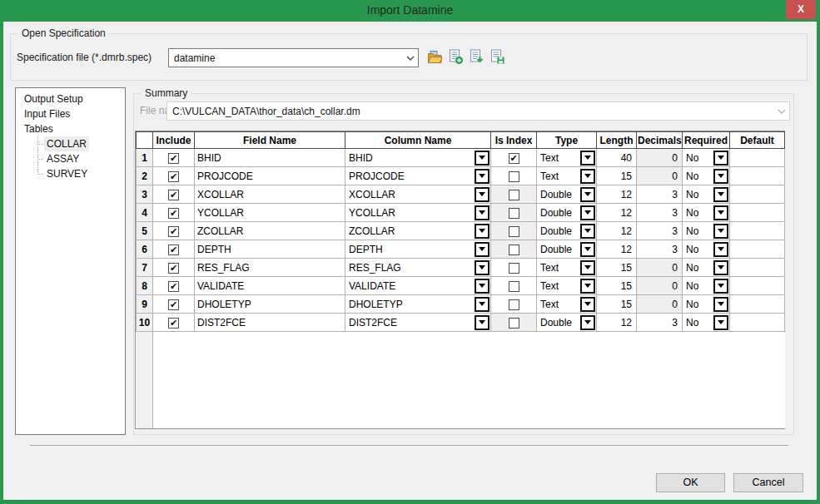 This screenshot has height=504, width=820. Describe the element at coordinates (70, 99) in the screenshot. I see `tree-item-output-setup: Output Setup` at that location.